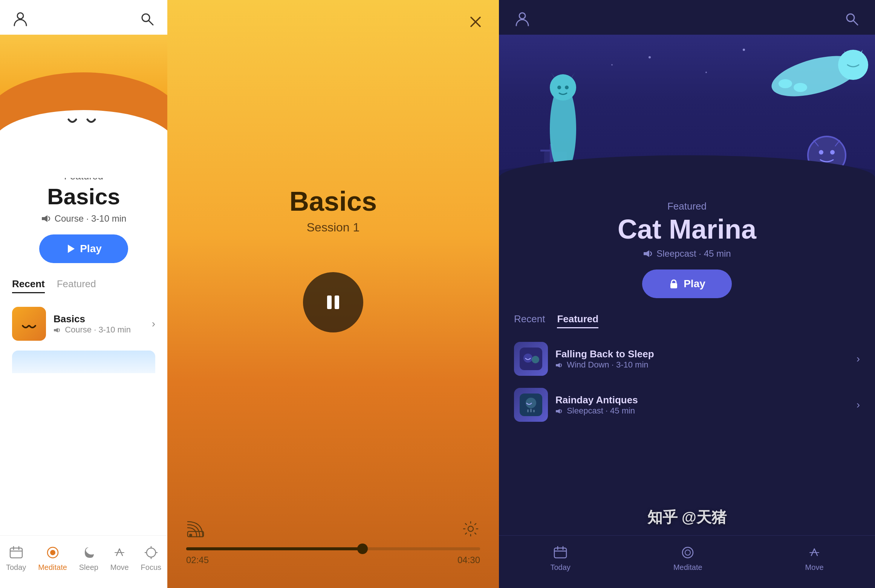 Image resolution: width=875 pixels, height=588 pixels. Describe the element at coordinates (84, 219) in the screenshot. I see `content-meta: Course · 3-10 min` at that location.